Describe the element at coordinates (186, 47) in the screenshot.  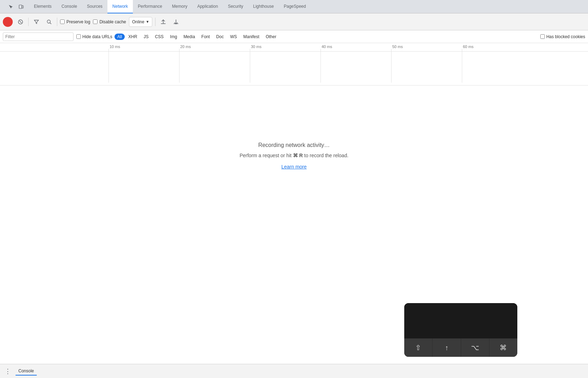
I see `ruler-tick-20ms: 20 ms` at that location.